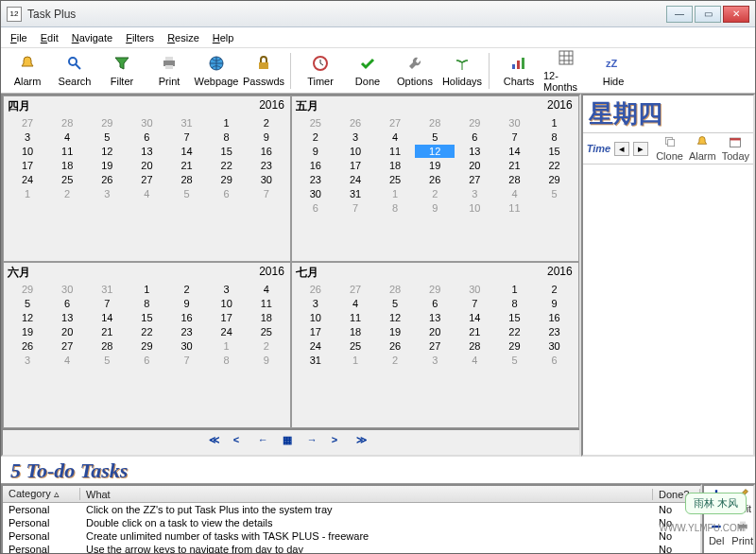 The width and height of the screenshot is (756, 554). Describe the element at coordinates (223, 38) in the screenshot. I see `menu-help: Help` at that location.